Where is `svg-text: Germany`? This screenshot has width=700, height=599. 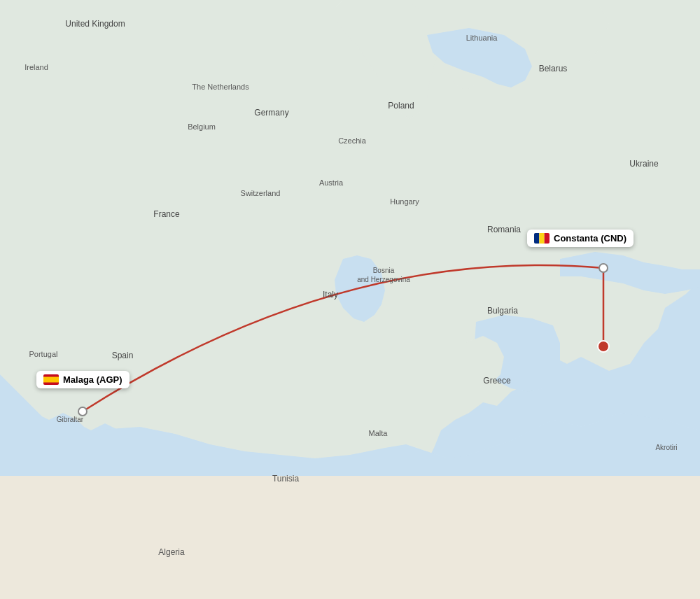 svg-text: Germany is located at coordinates (272, 113).